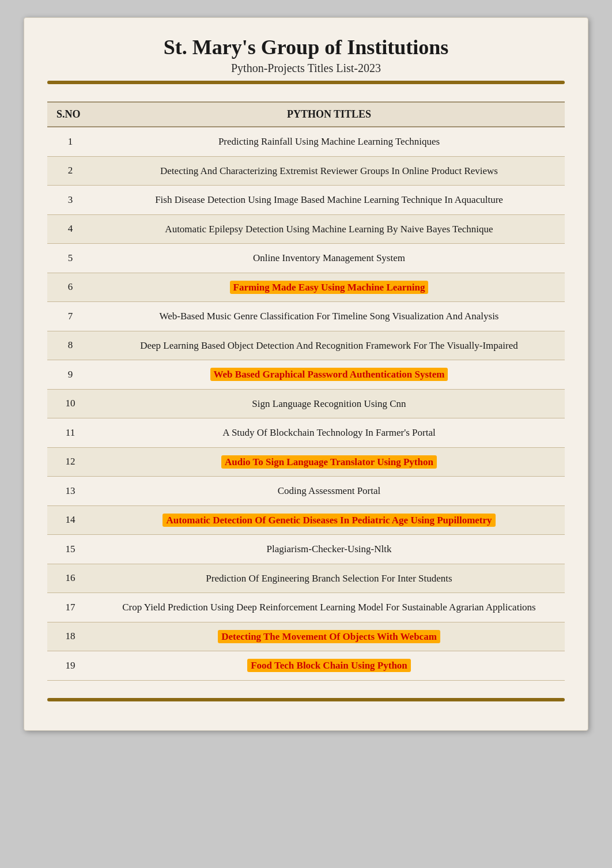  Describe the element at coordinates (306, 433) in the screenshot. I see `table-row: 11A Study Of Blockchain Technology In Fa…` at that location.